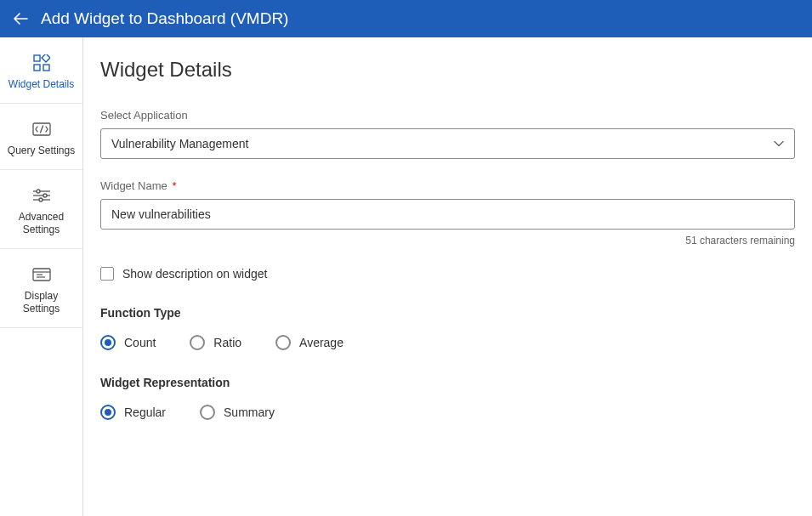 Image resolution: width=812 pixels, height=516 pixels. I want to click on radio-label: Count, so click(139, 343).